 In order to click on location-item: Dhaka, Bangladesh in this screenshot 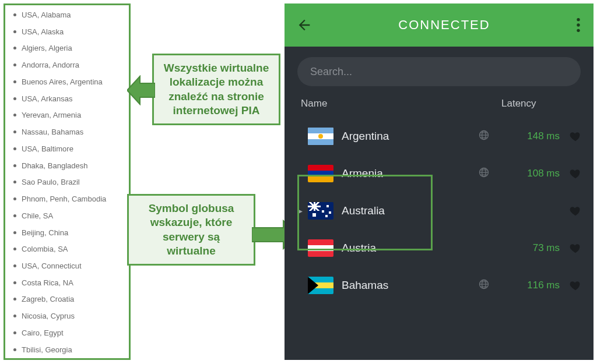, I will do `click(69, 166)`.